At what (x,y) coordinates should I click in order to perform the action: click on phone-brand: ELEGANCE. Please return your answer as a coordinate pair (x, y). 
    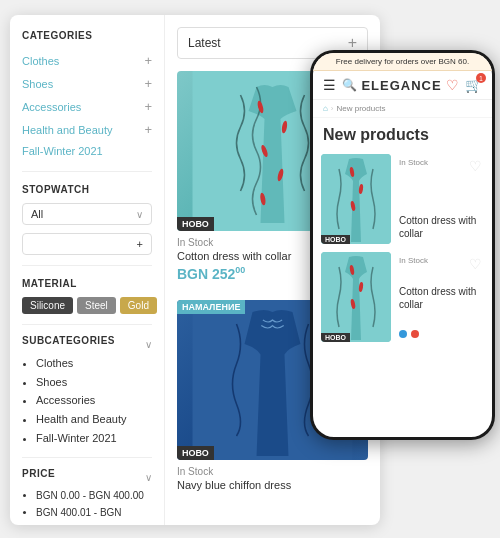
    Looking at the image, I should click on (401, 86).